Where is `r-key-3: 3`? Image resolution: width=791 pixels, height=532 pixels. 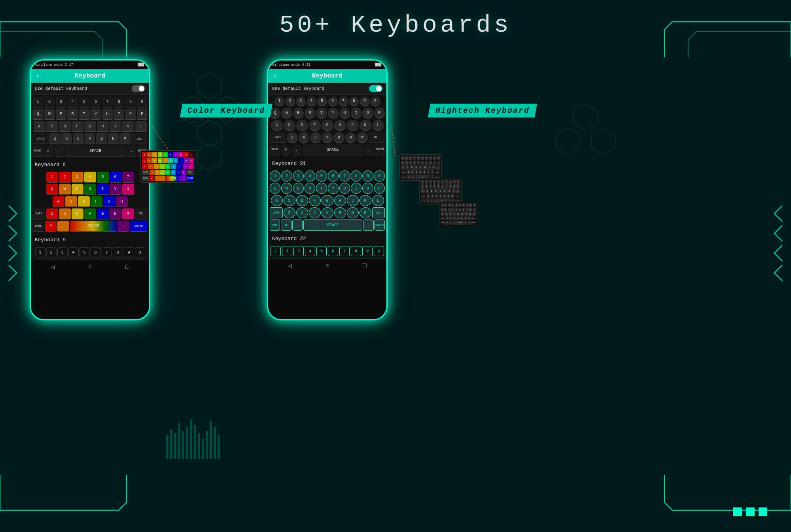 r-key-3: 3 is located at coordinates (301, 101).